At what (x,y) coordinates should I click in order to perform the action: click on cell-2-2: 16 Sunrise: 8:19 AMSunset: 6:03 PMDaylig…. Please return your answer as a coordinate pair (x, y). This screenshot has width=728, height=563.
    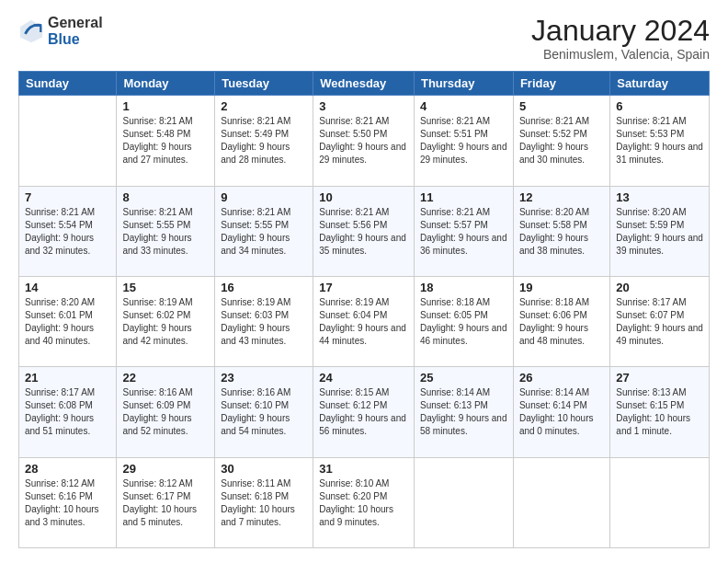
    Looking at the image, I should click on (265, 321).